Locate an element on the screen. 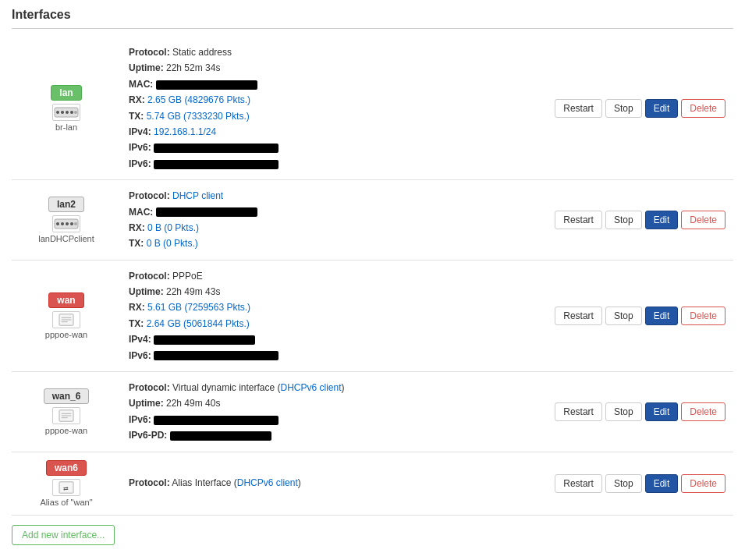  ipv4-redacted-wan is located at coordinates (204, 340).